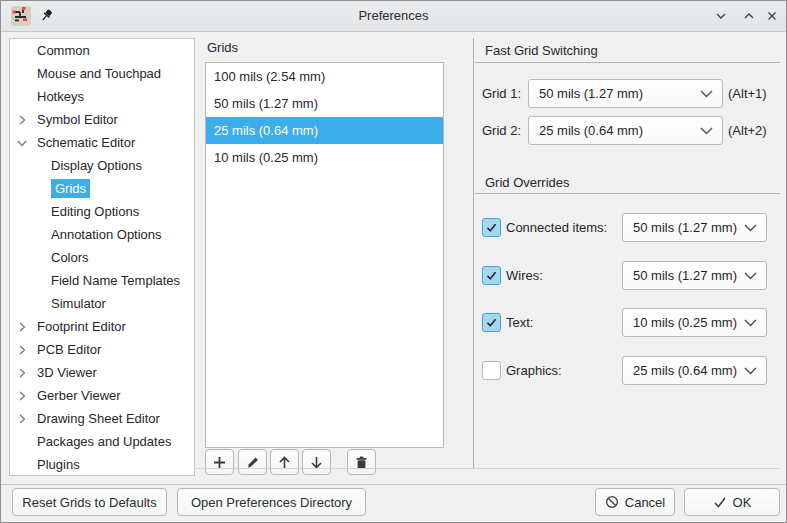 The image size is (787, 523). I want to click on text-value: 10 mils (0.25 mm), so click(684, 322).